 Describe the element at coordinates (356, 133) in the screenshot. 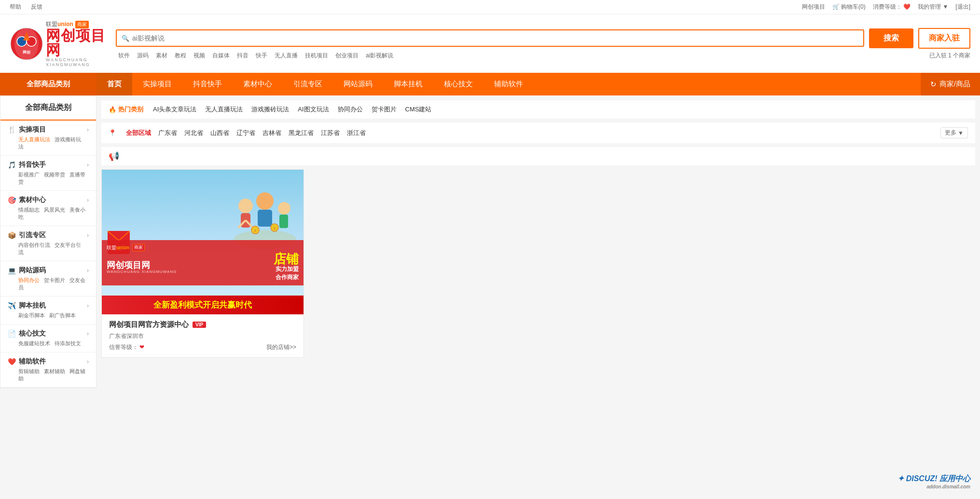

I see `region-item: 浙江省` at that location.